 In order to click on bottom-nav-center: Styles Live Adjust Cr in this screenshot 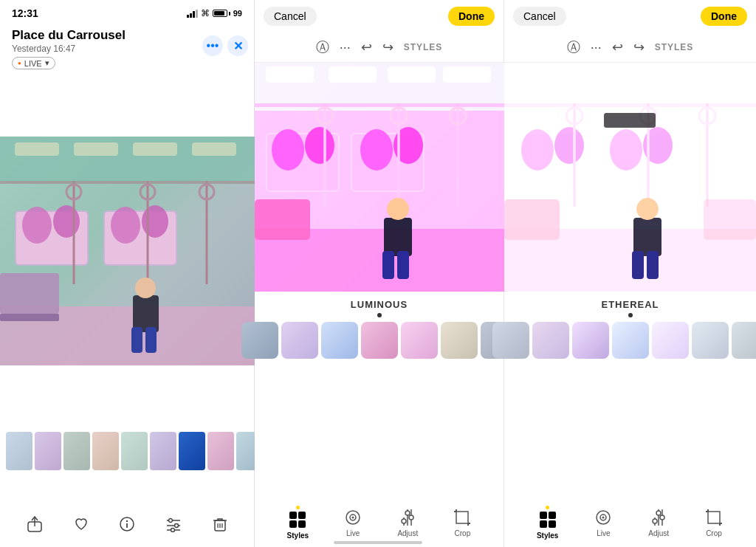, I will do `click(379, 523)`.